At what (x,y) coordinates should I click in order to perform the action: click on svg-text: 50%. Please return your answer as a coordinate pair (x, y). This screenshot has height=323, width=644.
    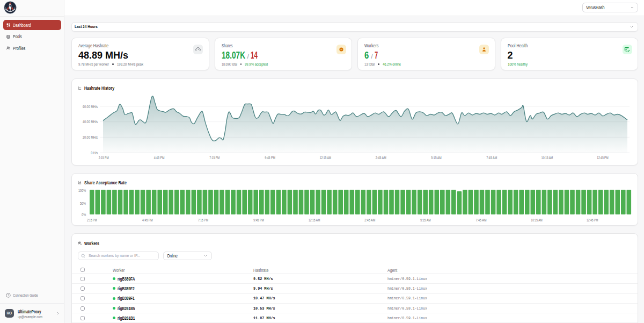
    Looking at the image, I should click on (83, 203).